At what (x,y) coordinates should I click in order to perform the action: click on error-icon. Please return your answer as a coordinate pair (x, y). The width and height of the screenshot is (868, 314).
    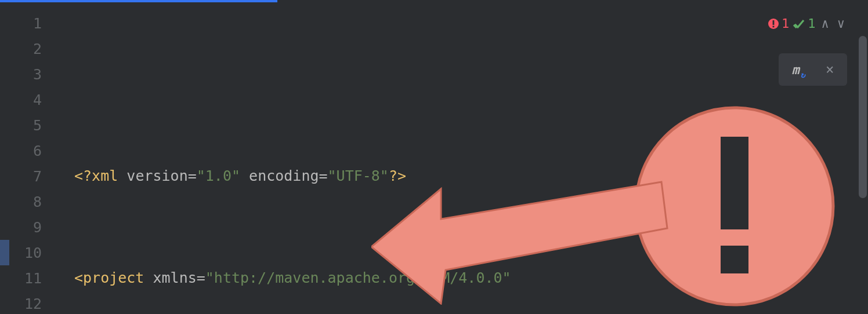
    Looking at the image, I should click on (773, 24).